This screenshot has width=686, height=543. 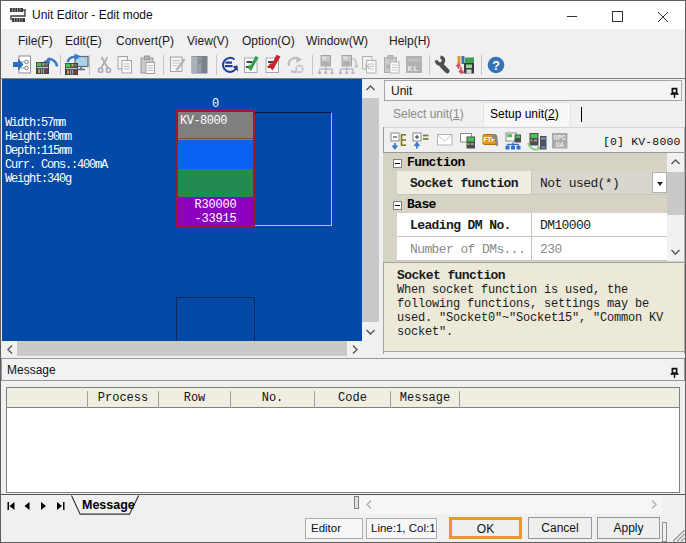 I want to click on svg-text: UA, so click(x=560, y=146).